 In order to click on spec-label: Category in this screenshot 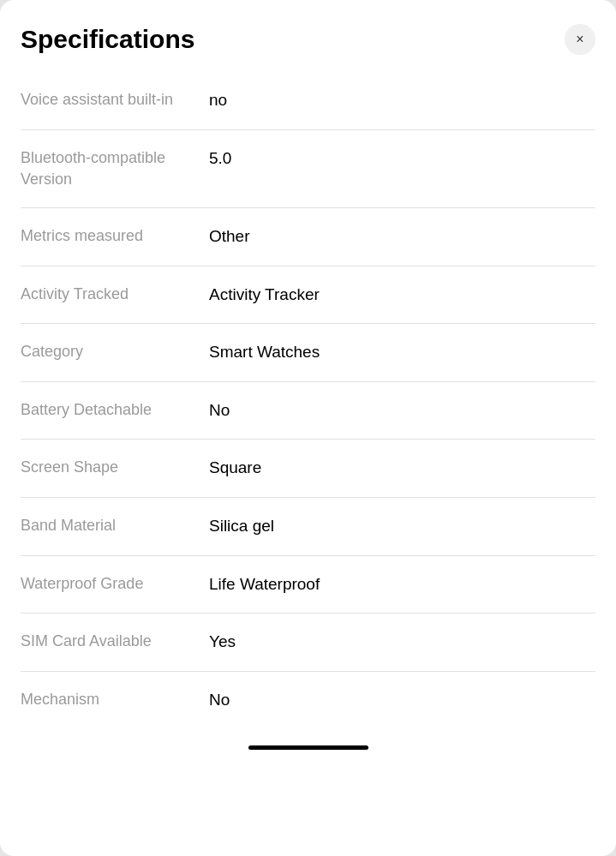, I will do `click(115, 351)`.